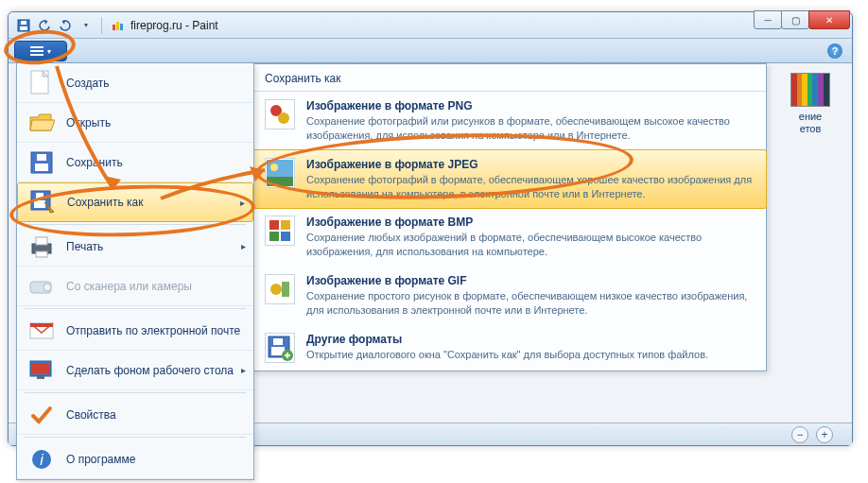 The height and width of the screenshot is (483, 868). Describe the element at coordinates (430, 26) in the screenshot. I see `titlebar: ▾ fireprog.ru - Paint ─ ▢ ✕` at that location.